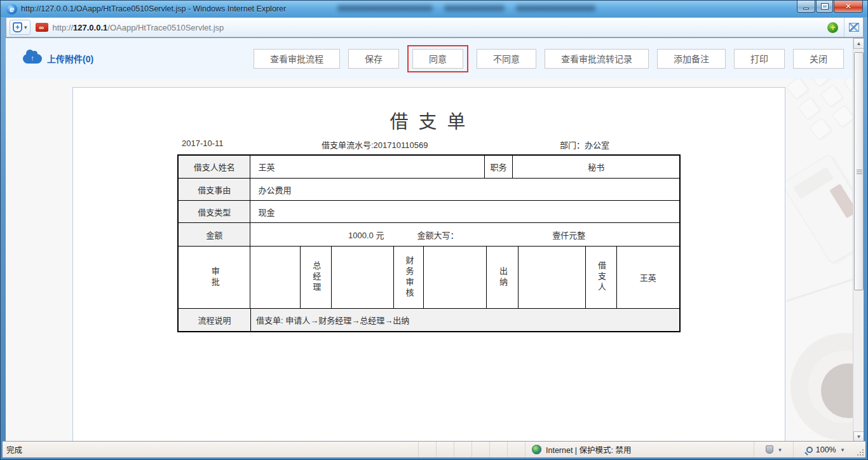 The height and width of the screenshot is (460, 868). Describe the element at coordinates (691, 58) in the screenshot. I see `add-note-button: 添加备注` at that location.